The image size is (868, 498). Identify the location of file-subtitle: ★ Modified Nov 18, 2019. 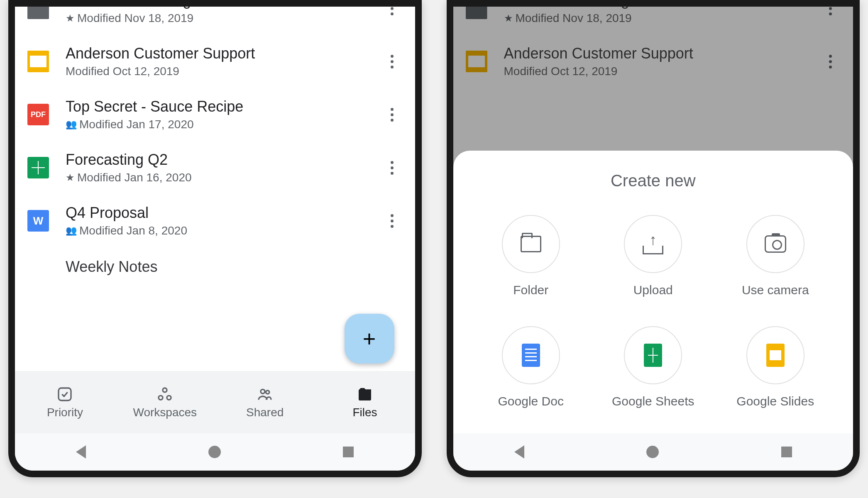
(224, 18).